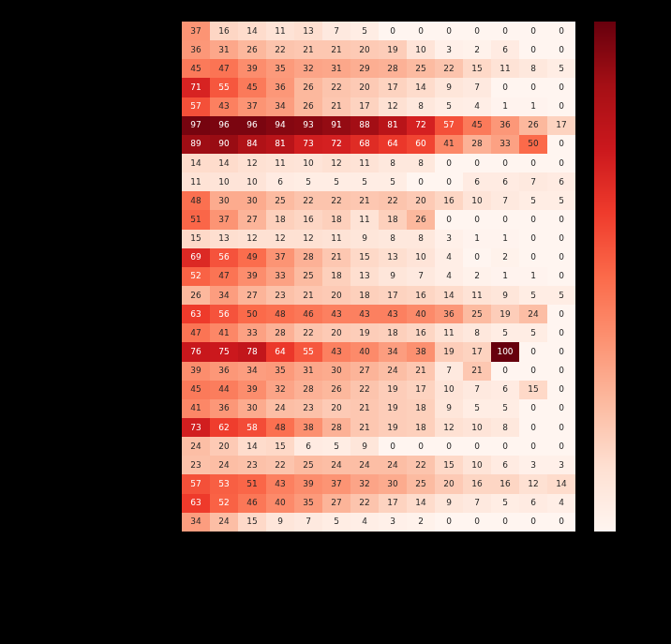 The width and height of the screenshot is (671, 644). What do you see at coordinates (252, 107) in the screenshot?
I see `heatmap-cell: 37` at bounding box center [252, 107].